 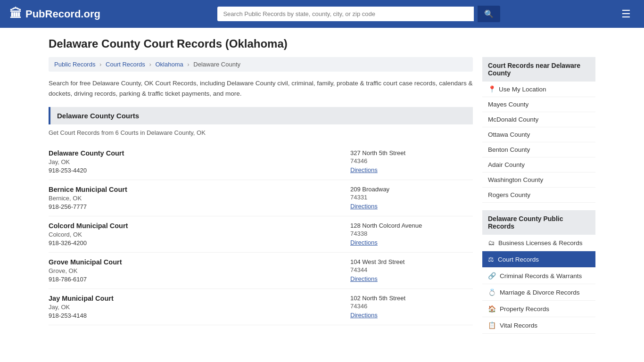 I want to click on court-entry-3: Grove Municipal Court Grove, OK 918-786-…, so click(x=261, y=271).